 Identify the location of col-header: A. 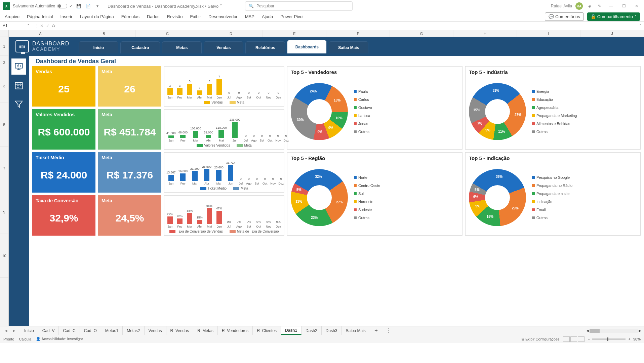
(40, 34).